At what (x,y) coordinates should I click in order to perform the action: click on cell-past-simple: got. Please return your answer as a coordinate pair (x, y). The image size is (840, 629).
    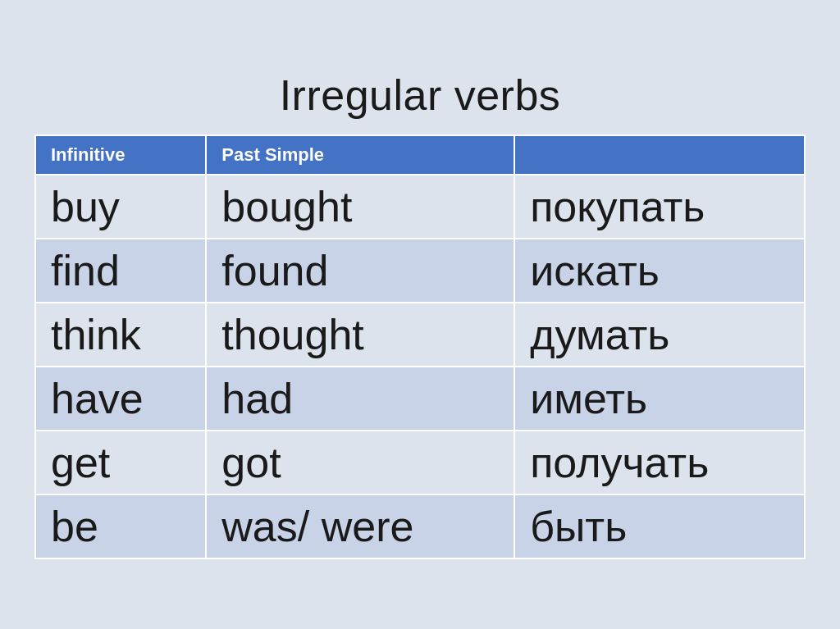
    Looking at the image, I should click on (360, 463).